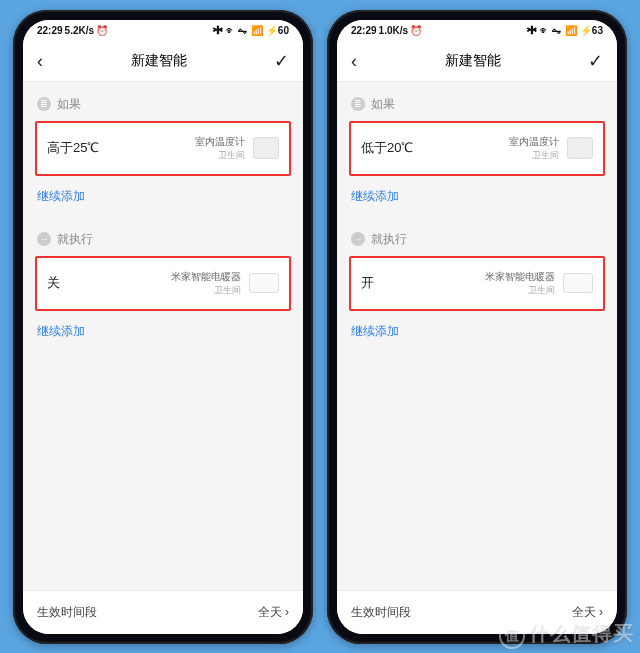 This screenshot has width=640, height=653. What do you see at coordinates (163, 284) in the screenshot?
I see `action-card: 关 米家智能电暖器 卫生间` at bounding box center [163, 284].